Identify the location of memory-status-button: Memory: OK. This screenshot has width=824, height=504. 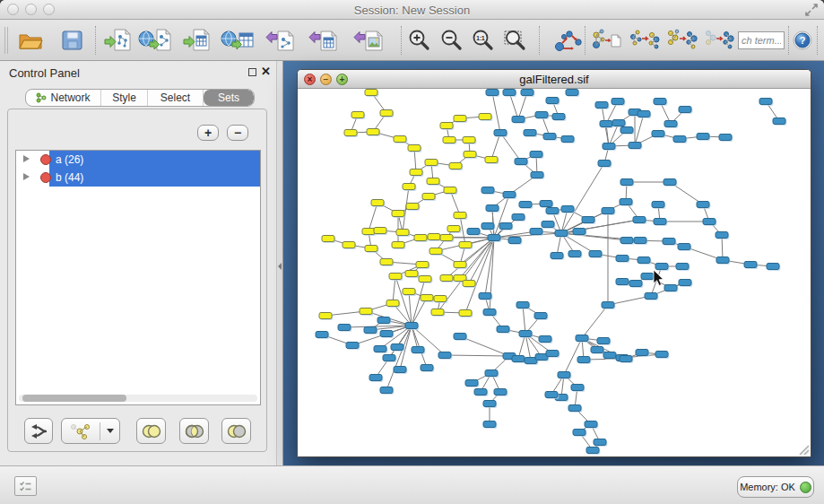
(776, 487).